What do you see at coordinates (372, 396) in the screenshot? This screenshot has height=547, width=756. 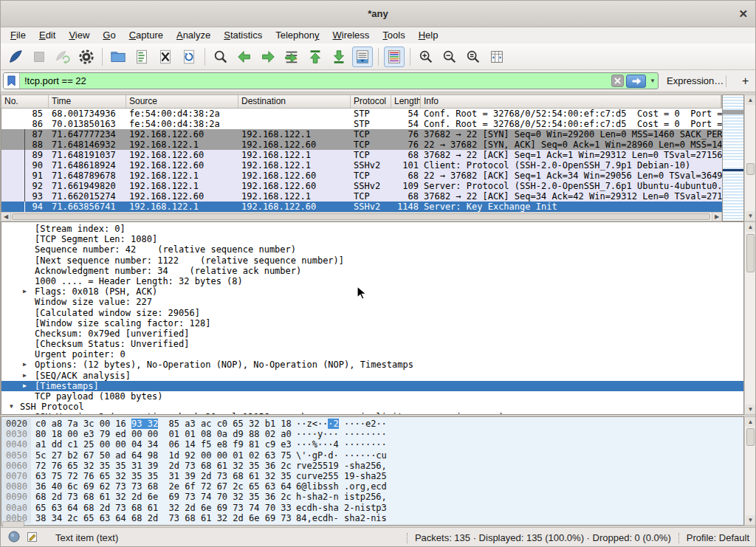 I see `detail-line: TCP payload (1080 bytes)` at bounding box center [372, 396].